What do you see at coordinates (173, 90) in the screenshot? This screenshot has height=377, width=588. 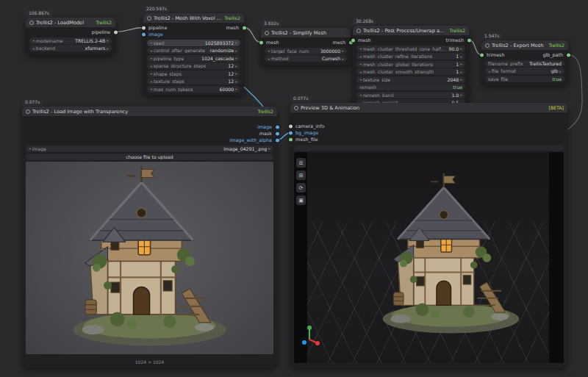 I see `widget-label: max_num_tokens` at bounding box center [173, 90].